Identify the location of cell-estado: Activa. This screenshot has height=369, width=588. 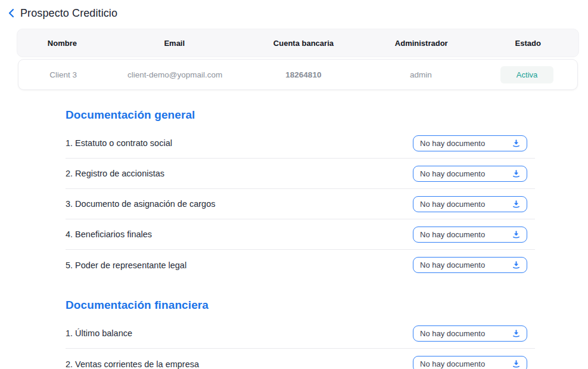
(527, 75).